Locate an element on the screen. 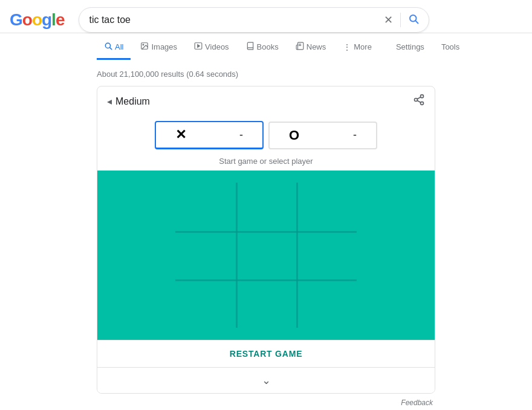 Image resolution: width=532 pixels, height=410 pixels. tab-more-label: More is located at coordinates (363, 47).